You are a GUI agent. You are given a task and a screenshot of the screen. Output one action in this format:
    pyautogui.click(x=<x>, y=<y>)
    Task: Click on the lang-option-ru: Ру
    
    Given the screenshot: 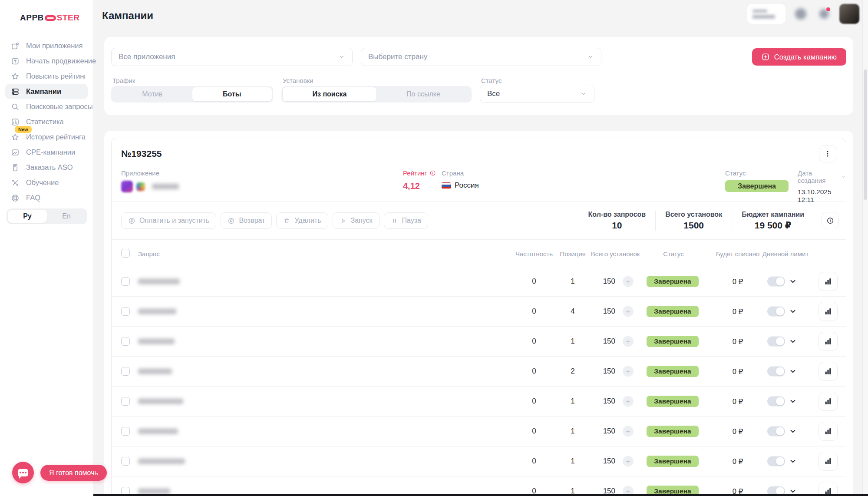 What is the action you would take?
    pyautogui.click(x=27, y=216)
    